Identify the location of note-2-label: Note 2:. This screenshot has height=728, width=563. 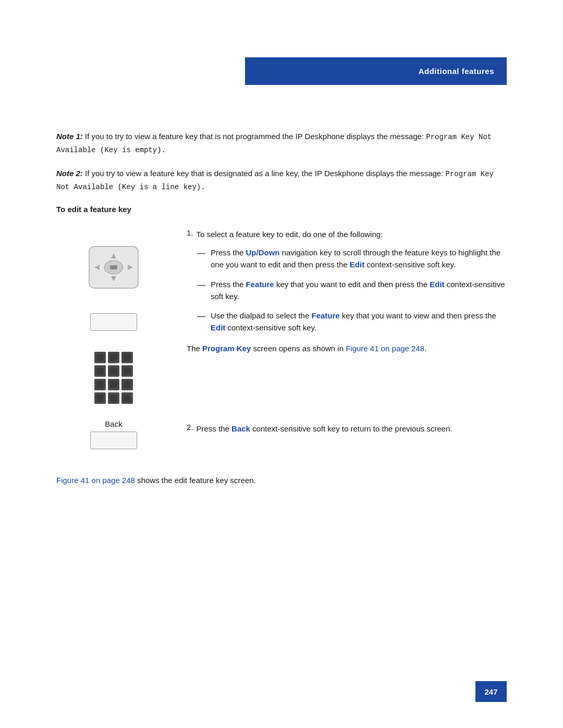
(70, 173).